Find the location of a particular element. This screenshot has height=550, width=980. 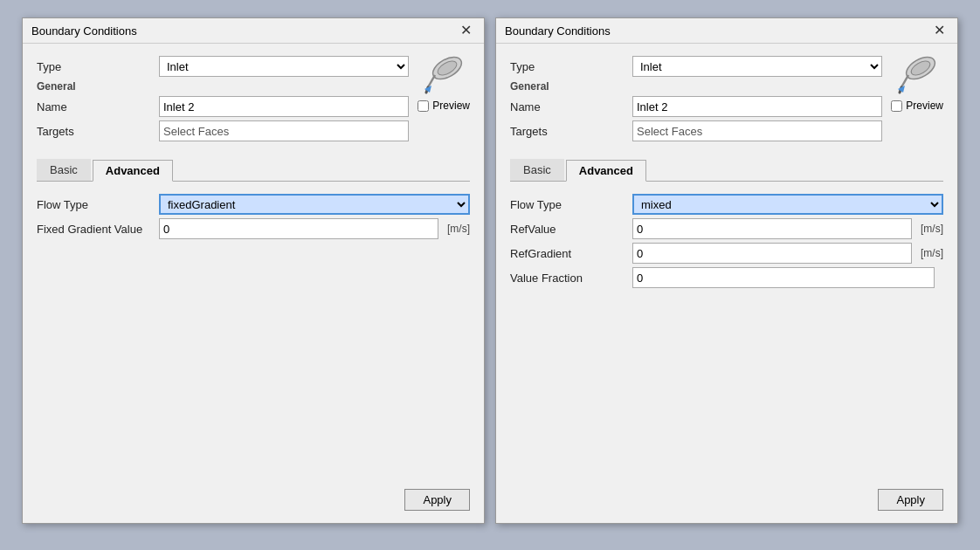

close-button-1: ✕ is located at coordinates (466, 31).